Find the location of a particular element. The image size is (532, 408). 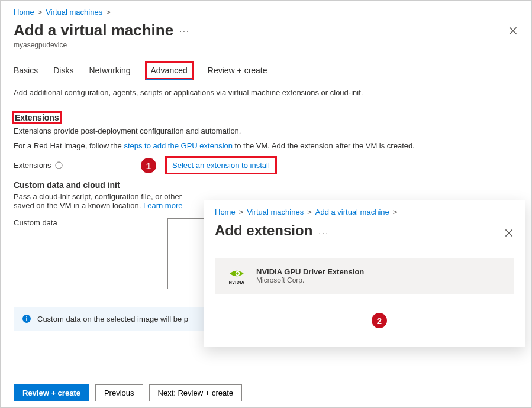

extension-name: NVIDIA GPU Driver Extension is located at coordinates (310, 272).